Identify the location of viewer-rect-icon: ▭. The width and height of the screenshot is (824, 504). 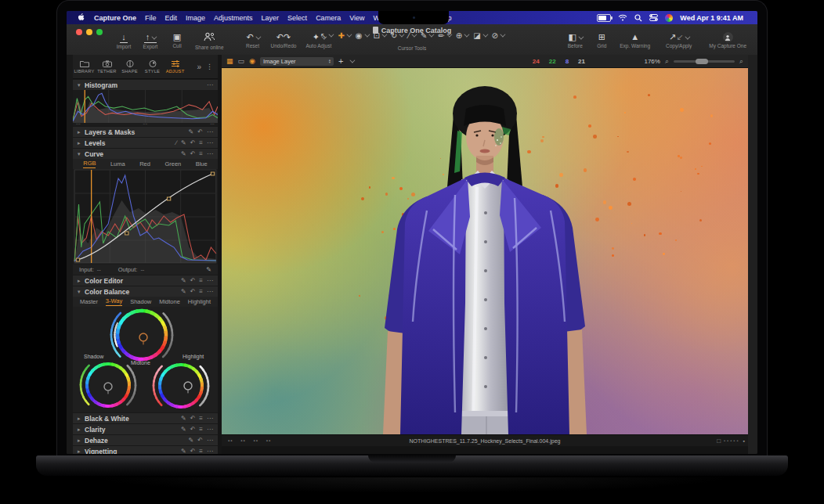
(241, 61).